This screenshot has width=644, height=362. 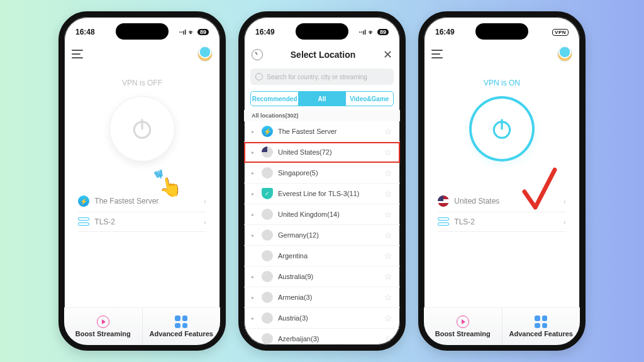 I want to click on vpn-status-label: VPN is OFF, so click(x=142, y=83).